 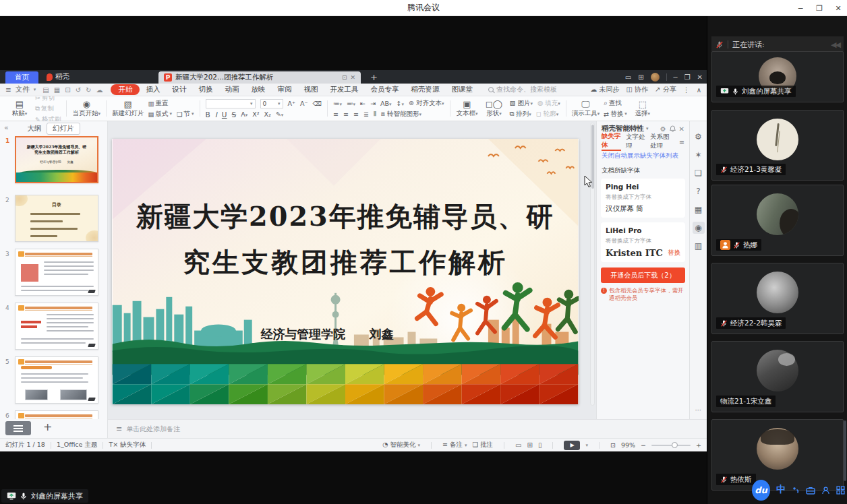 What do you see at coordinates (455, 445) in the screenshot?
I see `notes-toggle-button: ≡ 备注 ▾` at bounding box center [455, 445].